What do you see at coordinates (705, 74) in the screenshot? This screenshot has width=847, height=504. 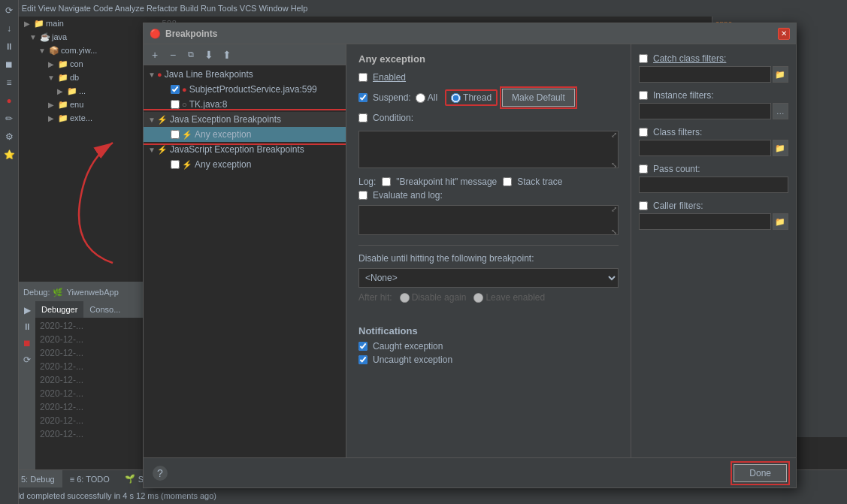 I see `catch-class-input` at bounding box center [705, 74].